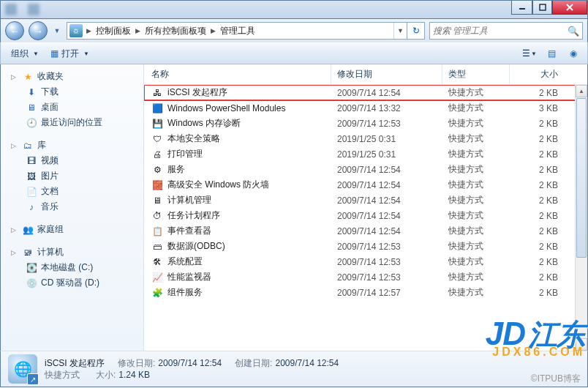  Describe the element at coordinates (387, 247) in the screenshot. I see `file-date: 2009/7/14 12:53` at that location.